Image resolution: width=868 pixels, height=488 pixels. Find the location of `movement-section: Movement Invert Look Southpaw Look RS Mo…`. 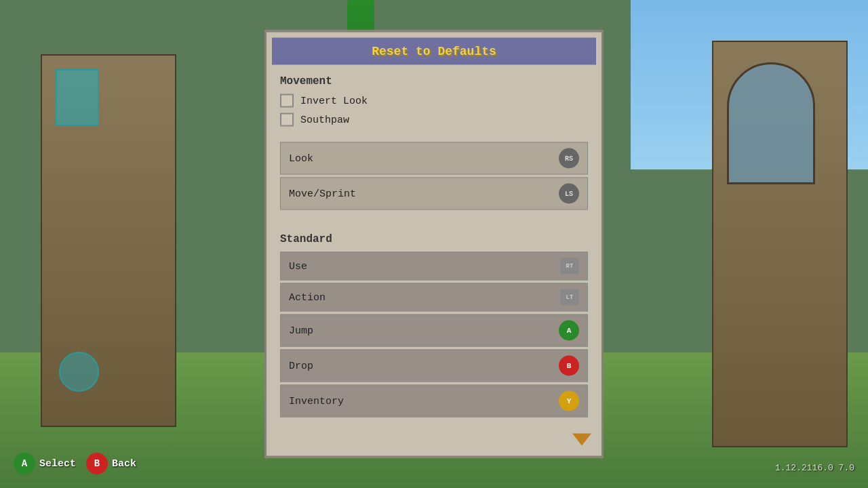

movement-section: Movement Invert Look Southpaw Look RS Mo… is located at coordinates (434, 142).